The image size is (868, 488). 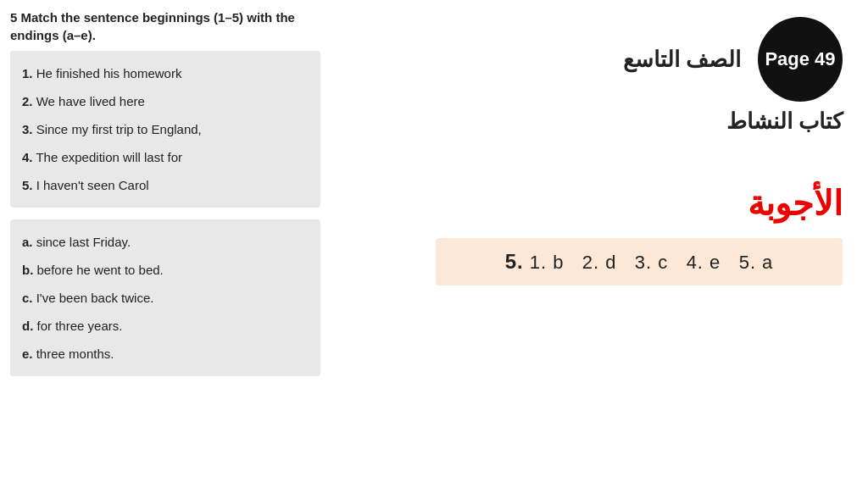 What do you see at coordinates (91, 102) in the screenshot?
I see `item-text: We have lived here` at bounding box center [91, 102].